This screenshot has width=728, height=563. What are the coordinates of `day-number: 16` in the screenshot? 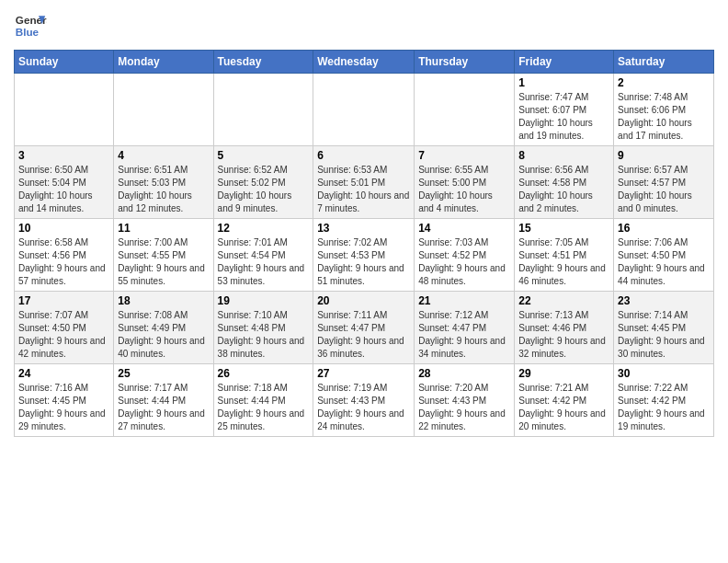 It's located at (664, 228).